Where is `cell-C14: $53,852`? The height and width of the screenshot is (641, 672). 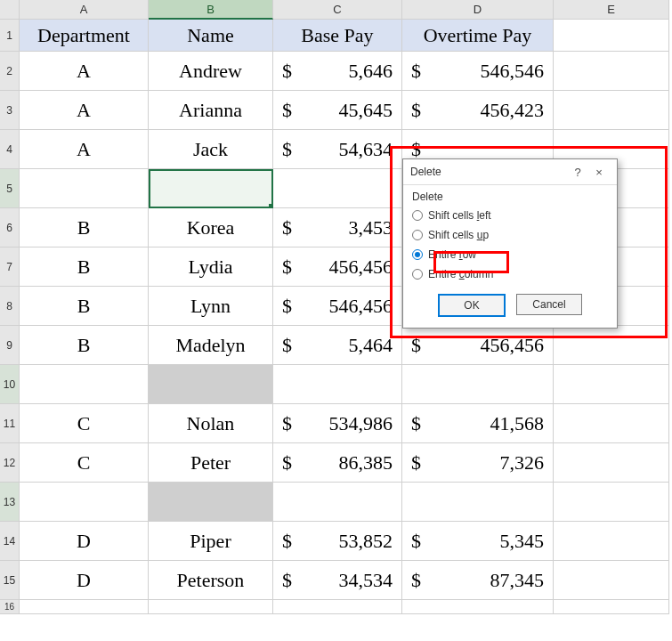
cell-C14: $53,852 is located at coordinates (338, 541).